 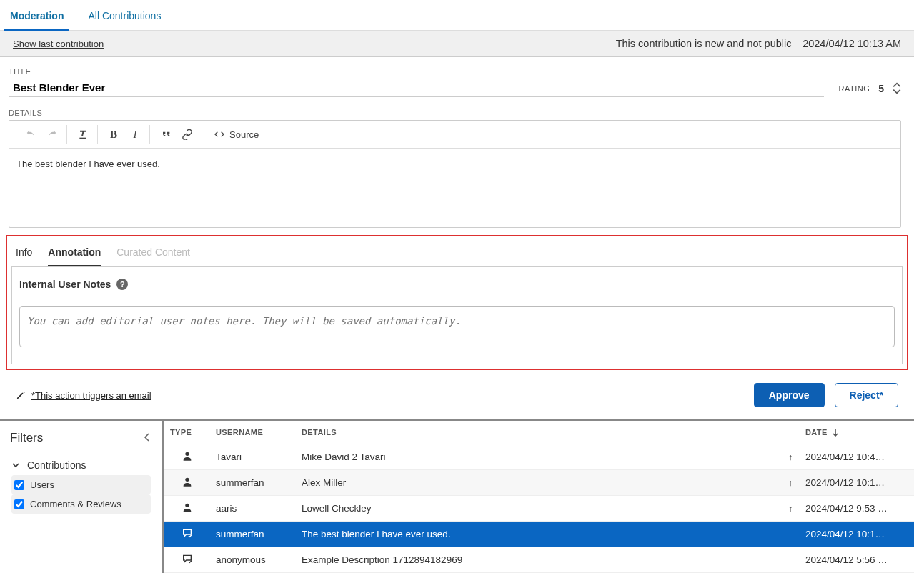 What do you see at coordinates (135, 134) in the screenshot?
I see `italic-icon: I` at bounding box center [135, 134].